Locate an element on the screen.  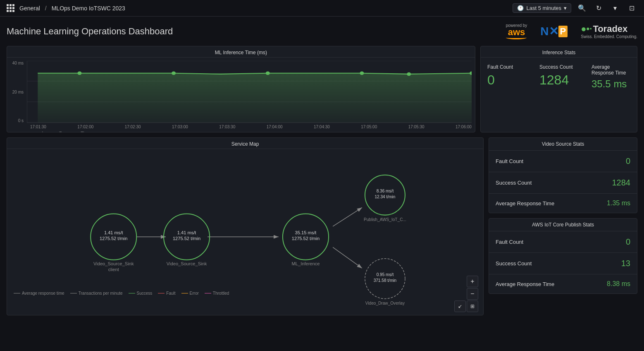
legend-tpm: Transactions per minute is located at coordinates (97, 293).